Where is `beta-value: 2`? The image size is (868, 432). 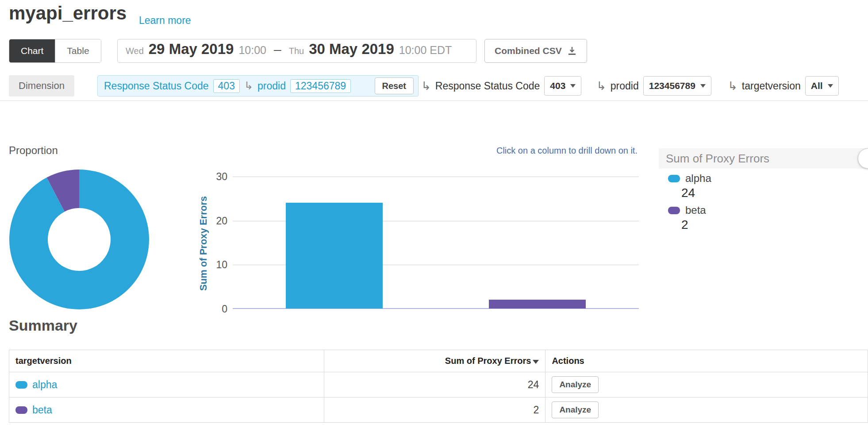 beta-value: 2 is located at coordinates (434, 410).